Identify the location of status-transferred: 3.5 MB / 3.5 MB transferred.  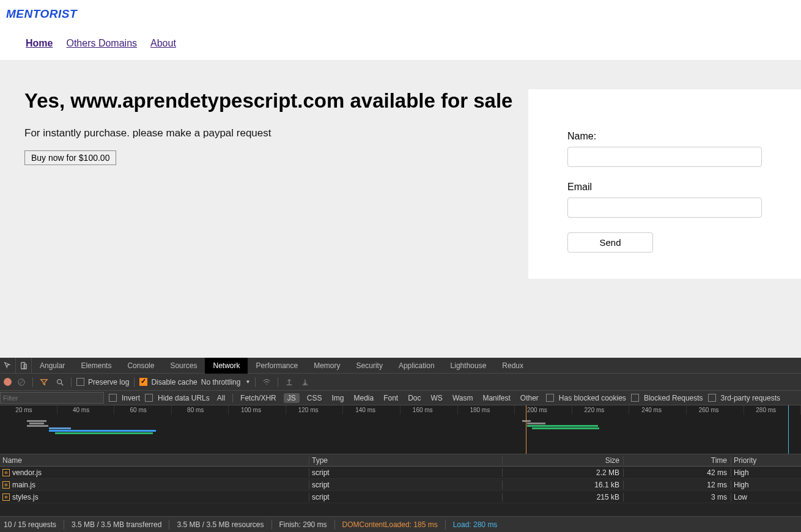
(116, 525).